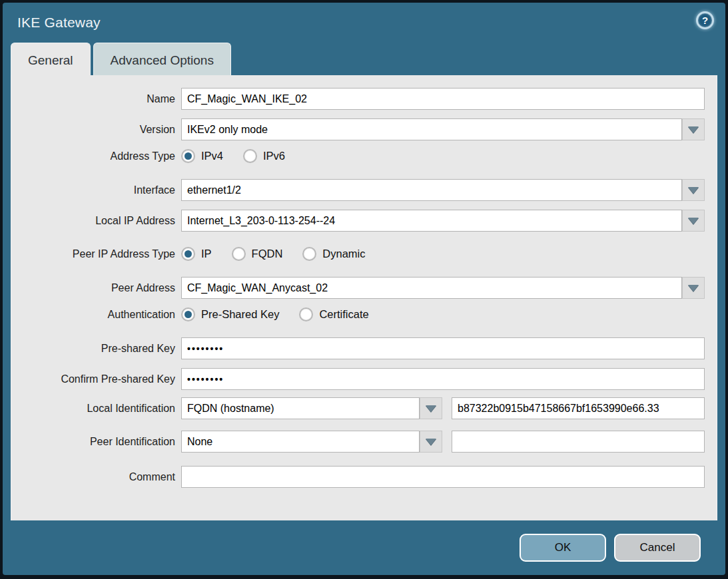 The height and width of the screenshot is (579, 728). What do you see at coordinates (362, 349) in the screenshot?
I see `preshared-key-row: Pre-shared Key` at bounding box center [362, 349].